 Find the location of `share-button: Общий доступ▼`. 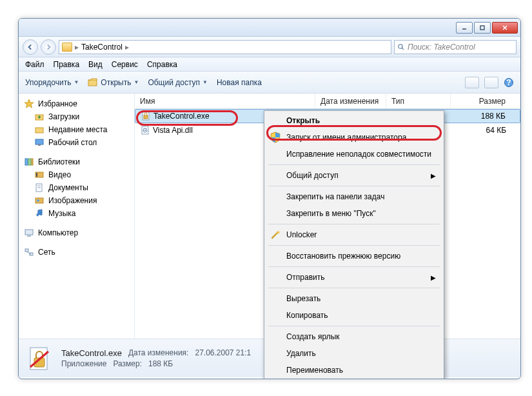

share-button: Общий доступ▼ is located at coordinates (178, 83).